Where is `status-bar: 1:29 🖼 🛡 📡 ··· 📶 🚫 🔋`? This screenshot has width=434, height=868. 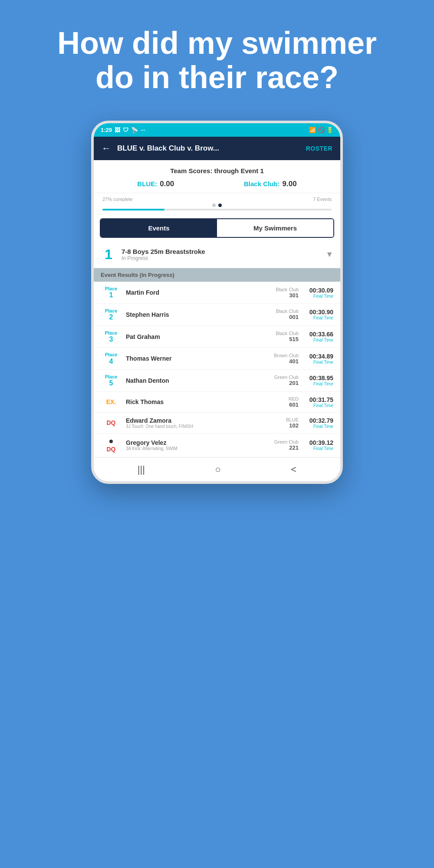
status-bar: 1:29 🖼 🛡 📡 ··· 📶 🚫 🔋 is located at coordinates (217, 130).